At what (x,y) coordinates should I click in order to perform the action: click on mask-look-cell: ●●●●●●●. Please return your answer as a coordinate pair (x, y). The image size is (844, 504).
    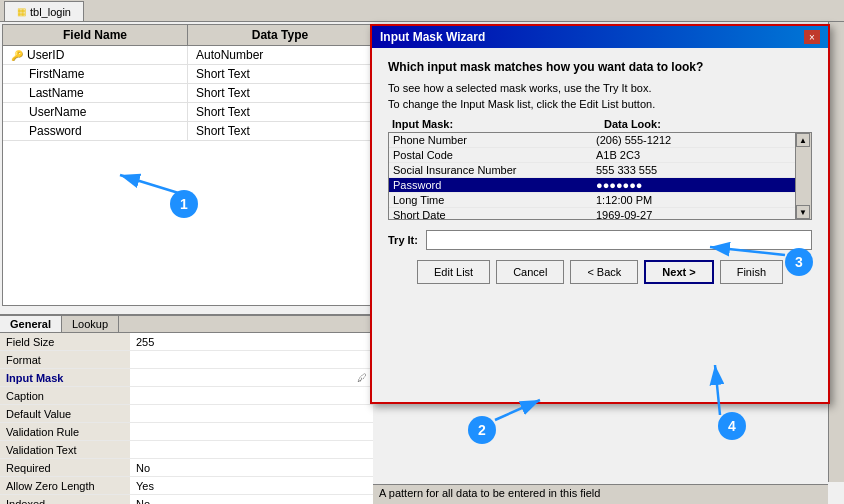
    Looking at the image, I should click on (694, 185).